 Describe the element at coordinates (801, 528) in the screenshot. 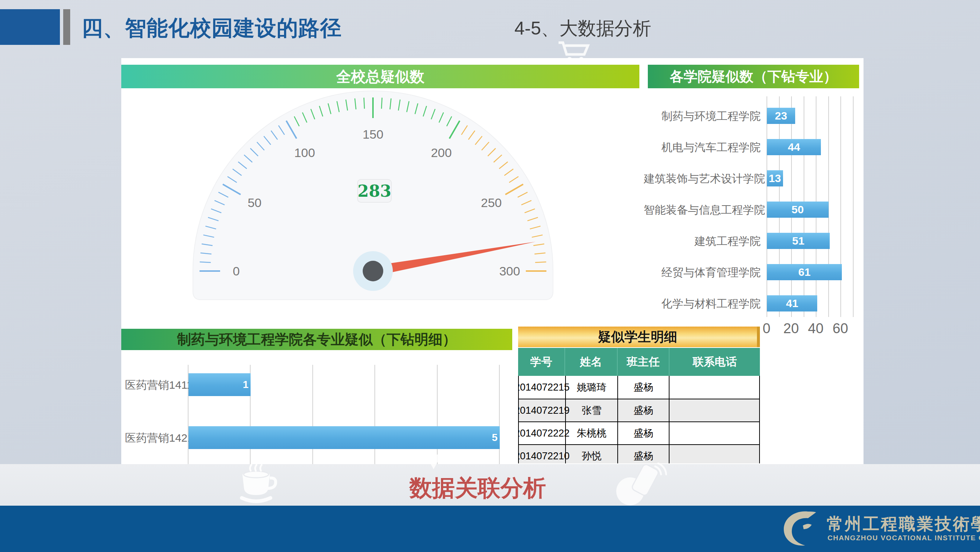

I see `school-logo-icon` at that location.